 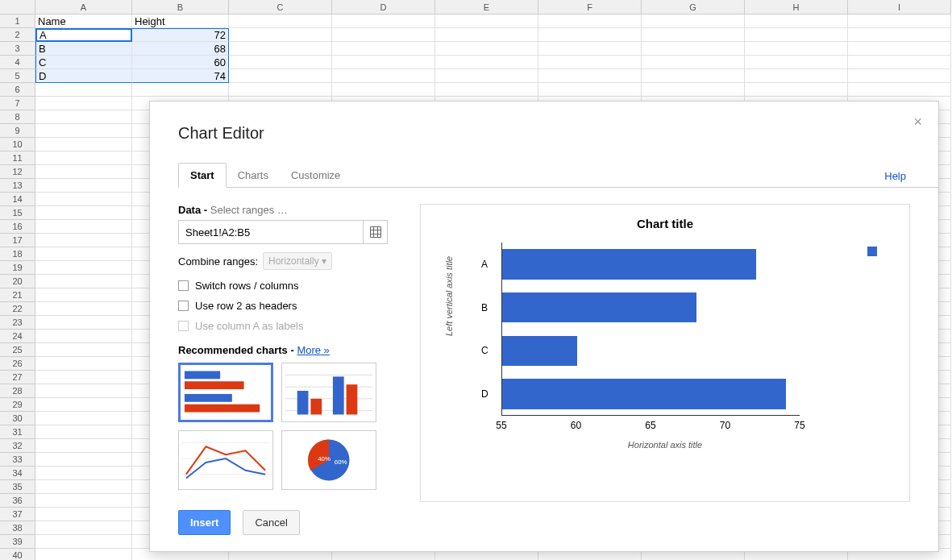 What do you see at coordinates (18, 35) in the screenshot?
I see `row-header: 2` at bounding box center [18, 35].